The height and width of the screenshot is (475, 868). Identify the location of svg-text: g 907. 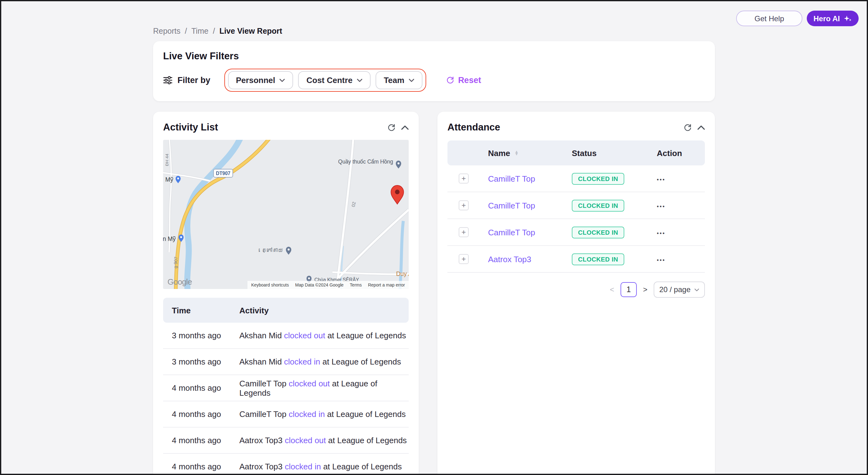
(176, 263).